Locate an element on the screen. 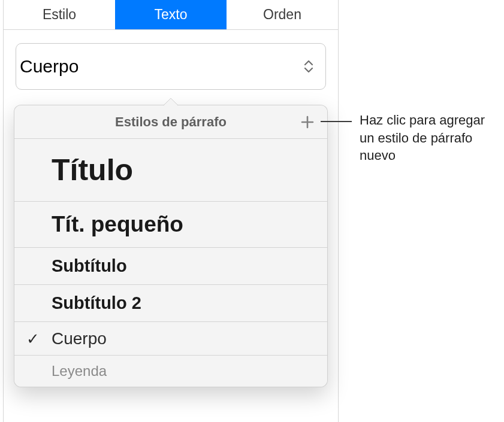  style-item-label: Título is located at coordinates (92, 170).